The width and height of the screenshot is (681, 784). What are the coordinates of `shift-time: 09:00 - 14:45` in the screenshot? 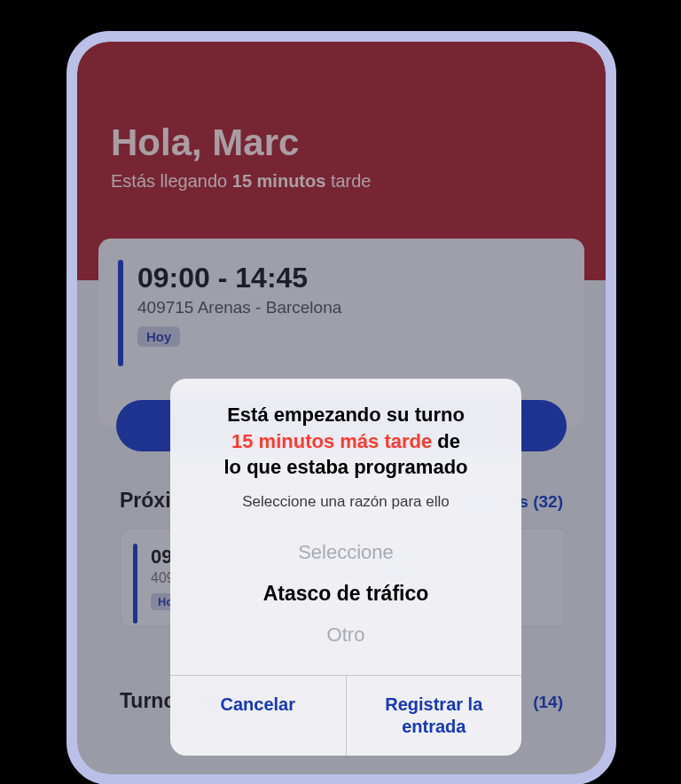 It's located at (351, 278).